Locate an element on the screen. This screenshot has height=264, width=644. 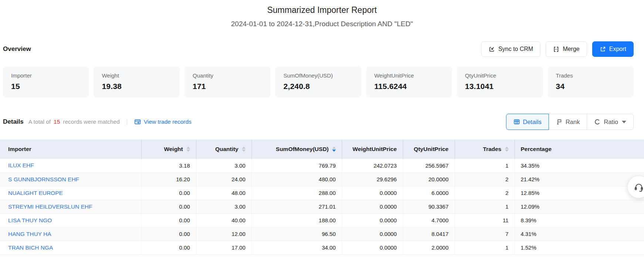
tab-ratio-label: Ratio is located at coordinates (611, 122).